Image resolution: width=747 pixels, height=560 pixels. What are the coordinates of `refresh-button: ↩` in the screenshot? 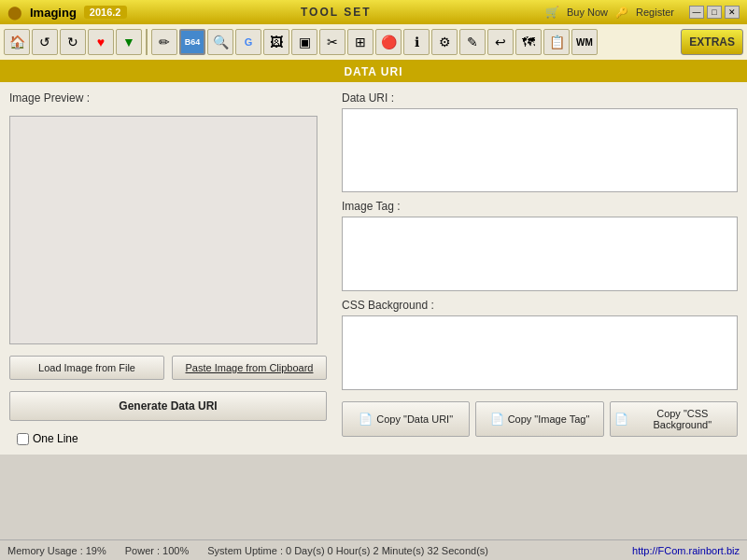 It's located at (500, 42).